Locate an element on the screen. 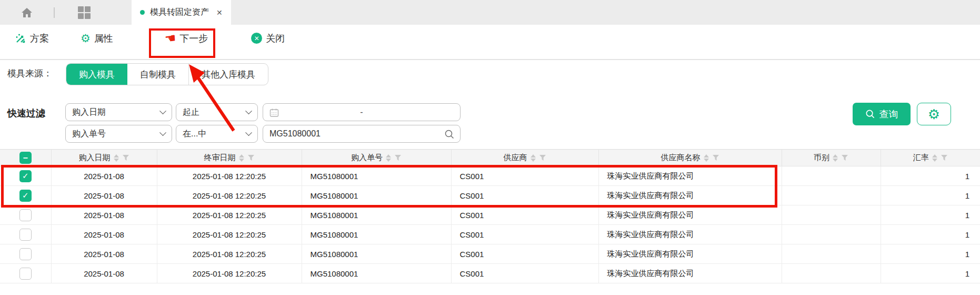  mold-source-label: 模具来源： is located at coordinates (29, 74).